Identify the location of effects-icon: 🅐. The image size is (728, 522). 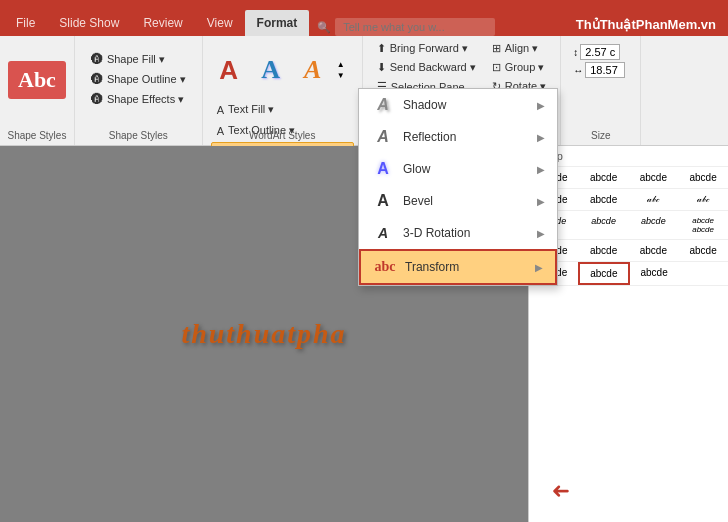
(97, 99).